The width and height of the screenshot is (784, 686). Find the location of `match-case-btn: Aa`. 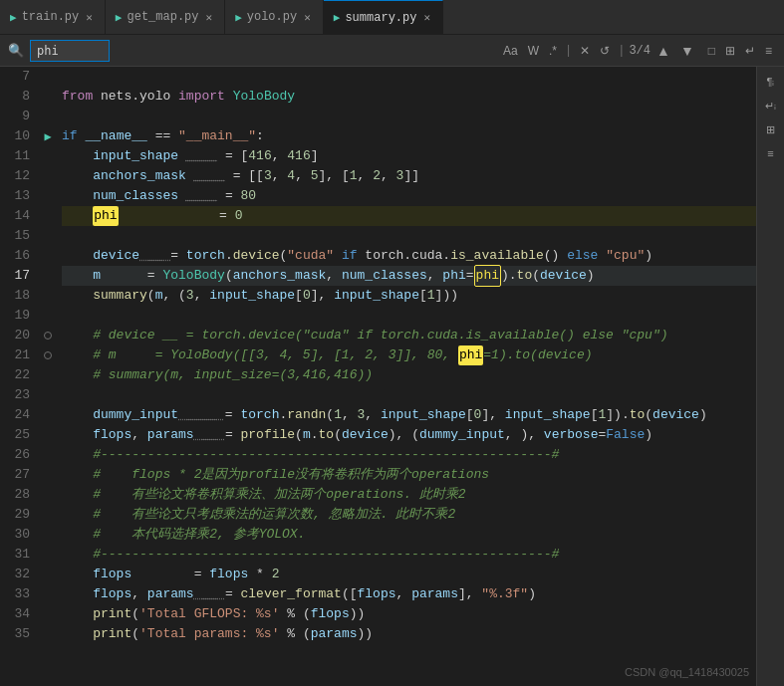

match-case-btn: Aa is located at coordinates (510, 51).